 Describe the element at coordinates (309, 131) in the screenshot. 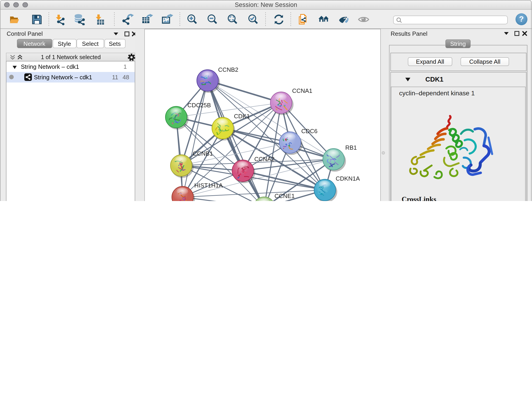

I see `svg-text: CDC6` at that location.